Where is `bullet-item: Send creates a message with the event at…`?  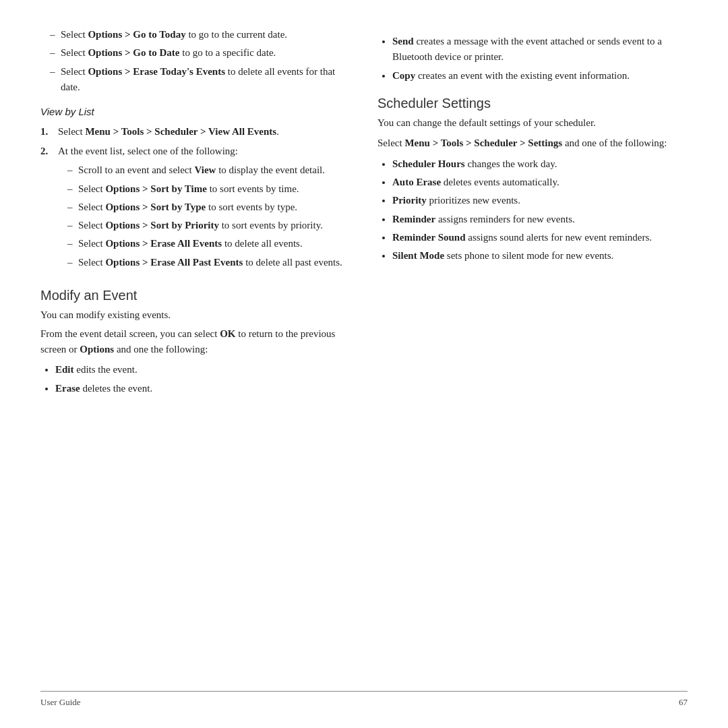 bullet-item: Send creates a message with the event at… is located at coordinates (540, 50).